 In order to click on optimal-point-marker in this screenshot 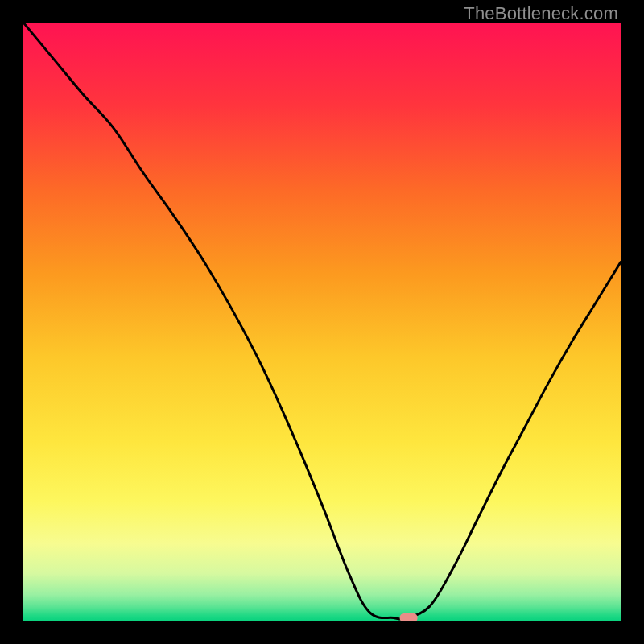, I will do `click(409, 617)`.